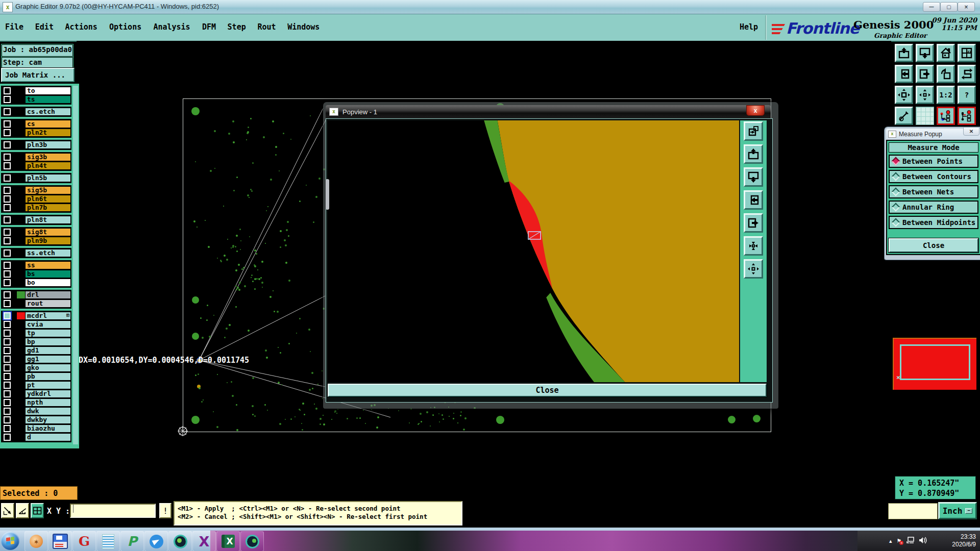  I want to click on menu-rout: Rout, so click(266, 27).